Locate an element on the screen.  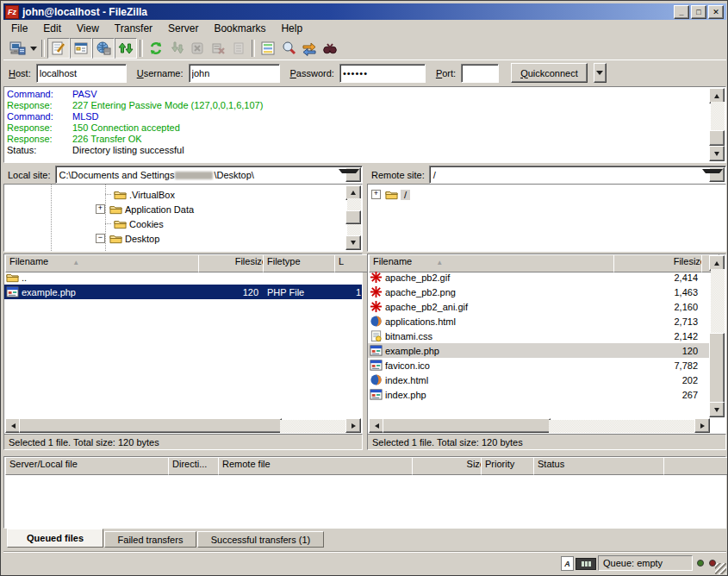
remote-hscroll-track is located at coordinates (623, 426).